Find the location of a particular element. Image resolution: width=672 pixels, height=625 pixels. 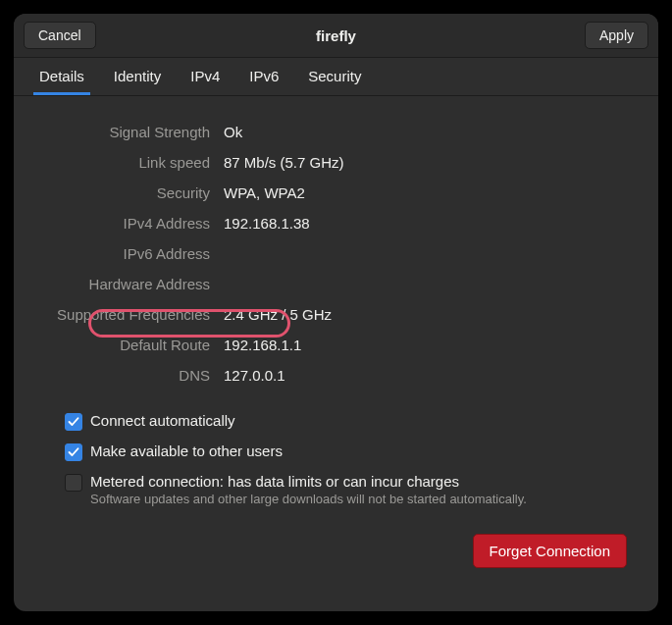

footer: Forget Connection is located at coordinates (336, 551).